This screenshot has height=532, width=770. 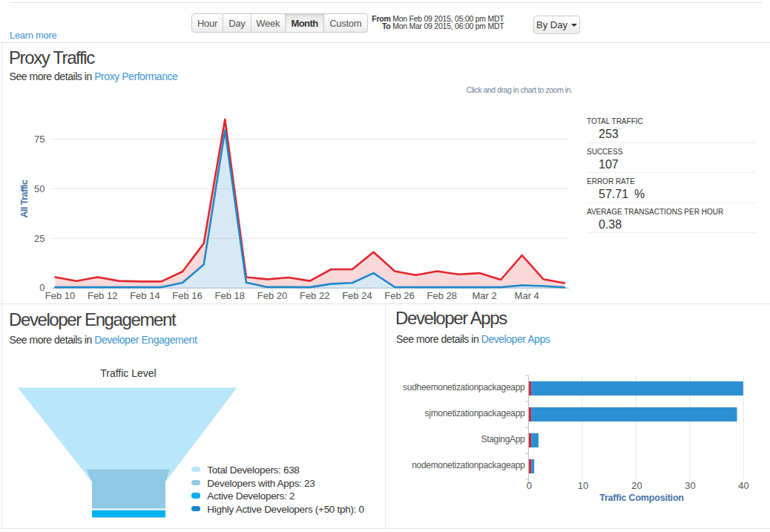 What do you see at coordinates (187, 295) in the screenshot?
I see `svg-text: Feb 16` at bounding box center [187, 295].